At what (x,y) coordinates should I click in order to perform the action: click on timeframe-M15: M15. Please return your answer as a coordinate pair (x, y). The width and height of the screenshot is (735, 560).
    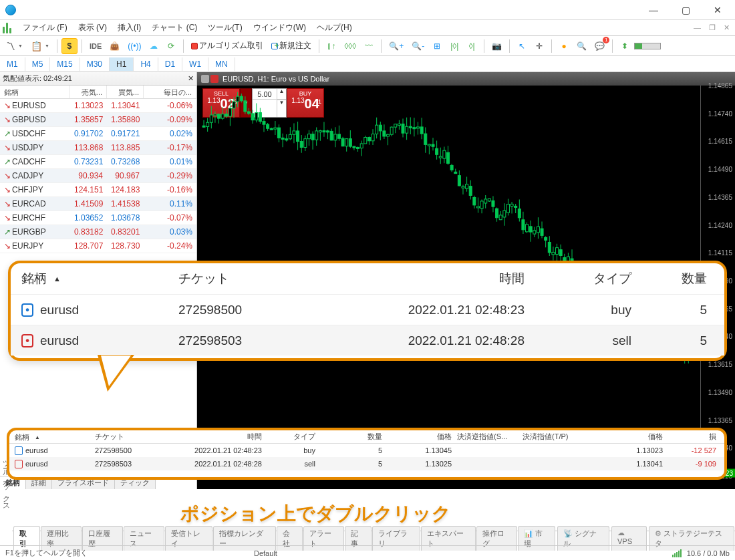
    Looking at the image, I should click on (65, 64).